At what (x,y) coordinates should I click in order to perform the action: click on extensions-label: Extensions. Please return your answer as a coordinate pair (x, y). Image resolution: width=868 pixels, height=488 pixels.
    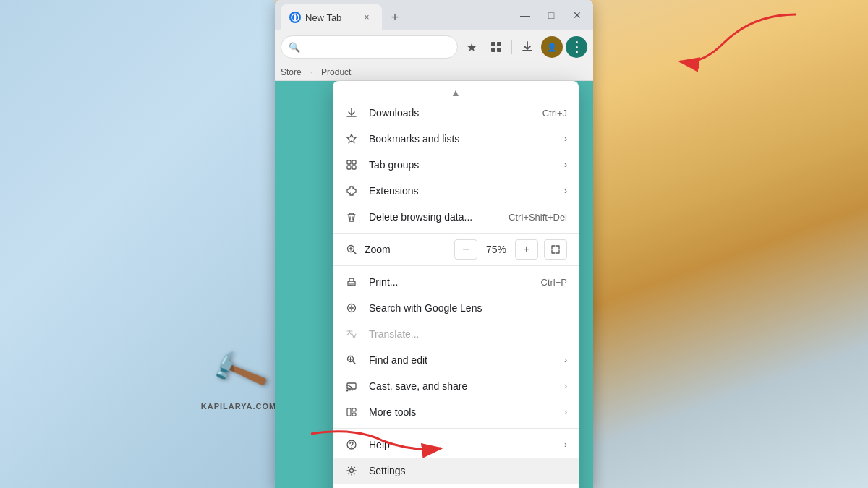
    Looking at the image, I should click on (461, 191).